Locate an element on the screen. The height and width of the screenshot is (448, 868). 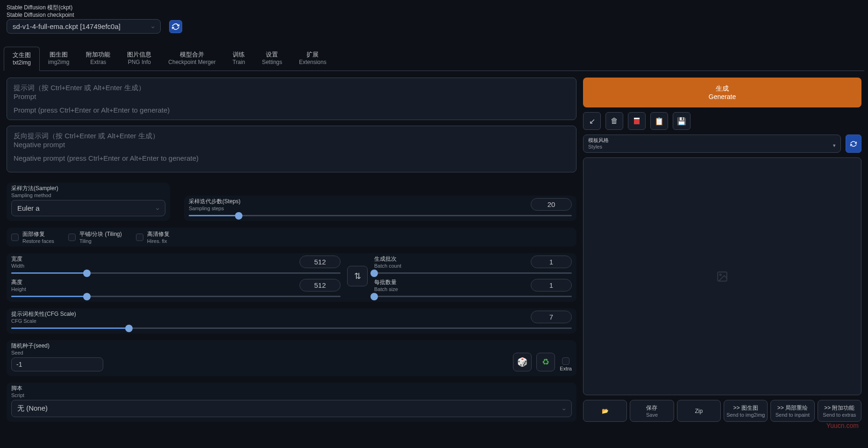
checkpoint-label-en: Stable Diffusion checkpoint is located at coordinates (434, 15).